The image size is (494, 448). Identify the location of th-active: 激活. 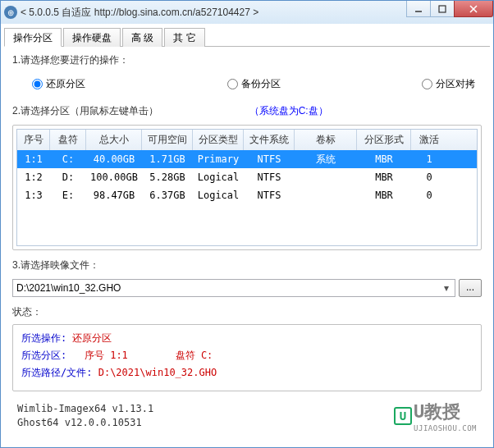
(429, 139).